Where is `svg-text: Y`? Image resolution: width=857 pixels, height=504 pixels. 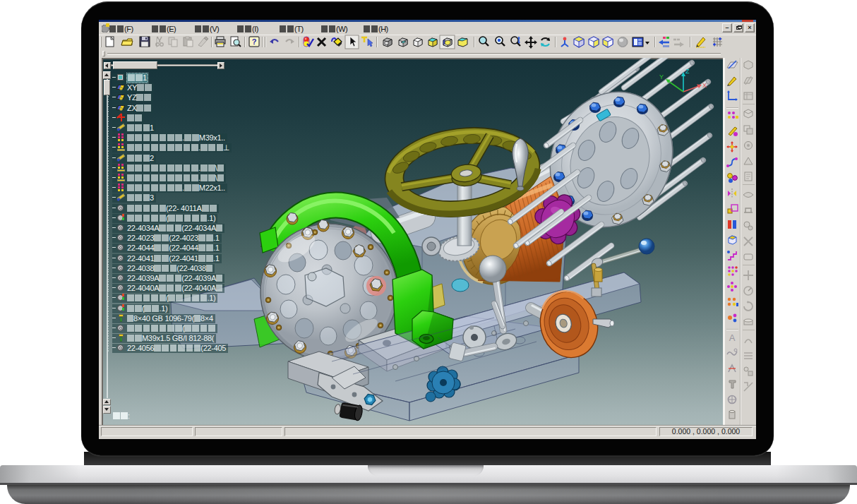 svg-text: Y is located at coordinates (661, 77).